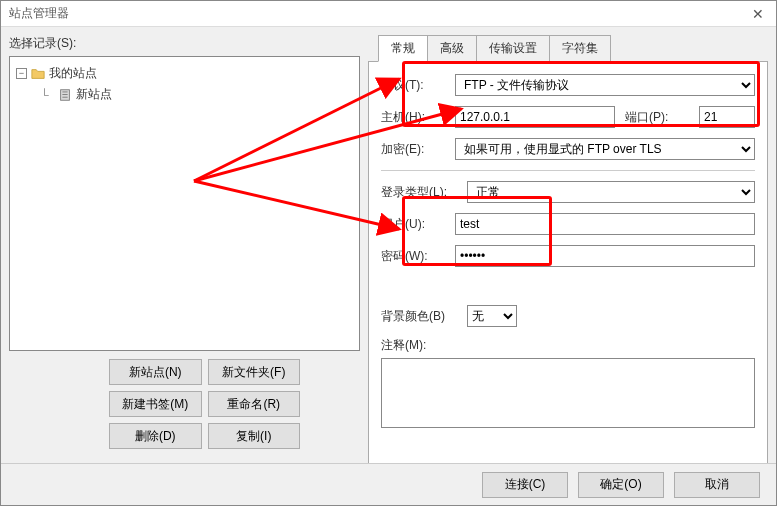 This screenshot has width=777, height=506. Describe the element at coordinates (568, 224) in the screenshot. I see `row-user: 用户(U):` at that location.